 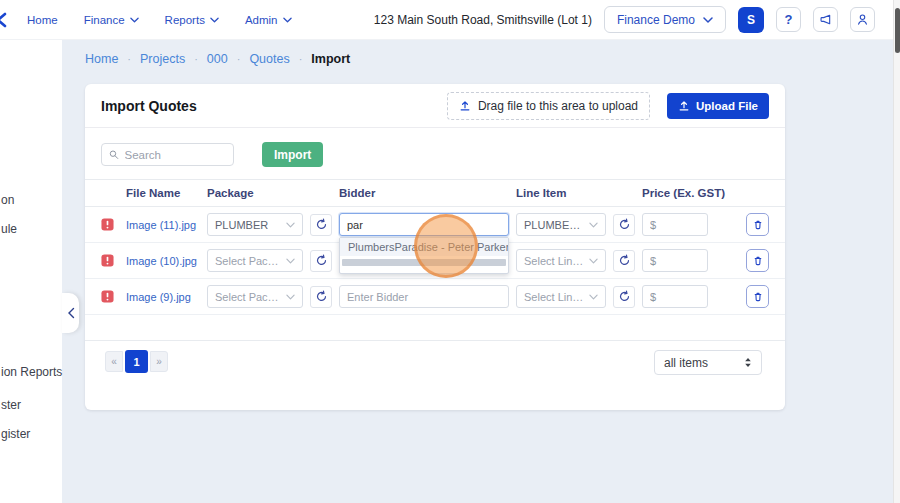 What do you see at coordinates (163, 297) in the screenshot?
I see `file-name-link: Image (9).jpg` at bounding box center [163, 297].